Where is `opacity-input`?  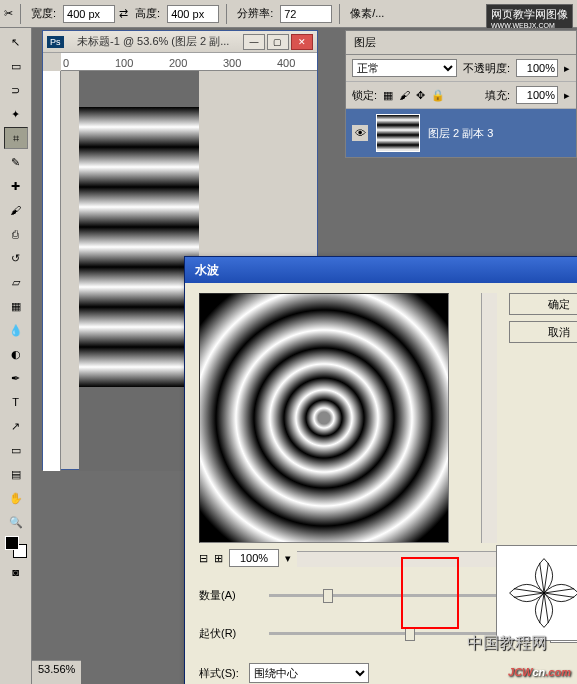 opacity-input is located at coordinates (537, 68).